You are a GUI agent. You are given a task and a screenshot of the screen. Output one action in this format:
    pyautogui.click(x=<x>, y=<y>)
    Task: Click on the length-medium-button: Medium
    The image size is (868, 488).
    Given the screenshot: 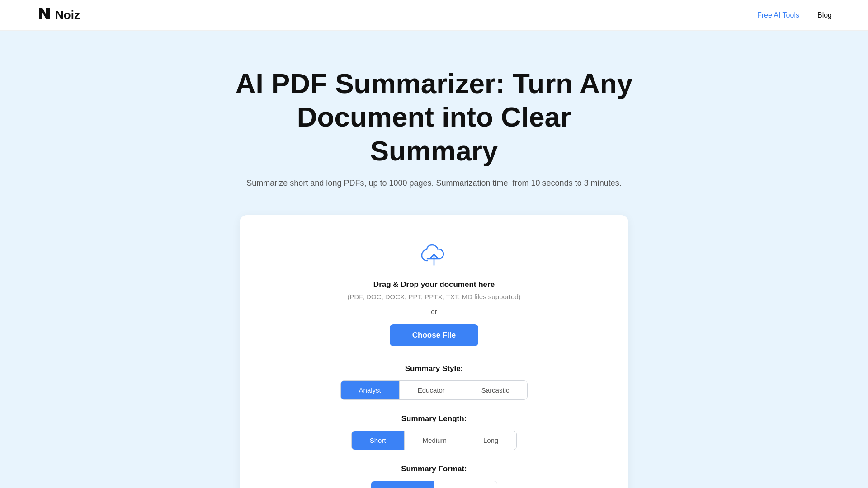 What is the action you would take?
    pyautogui.click(x=435, y=440)
    